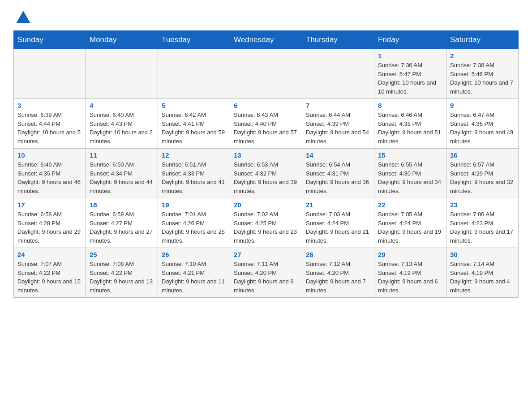 Image resolution: width=532 pixels, height=411 pixels. I want to click on day-number: 25, so click(122, 254).